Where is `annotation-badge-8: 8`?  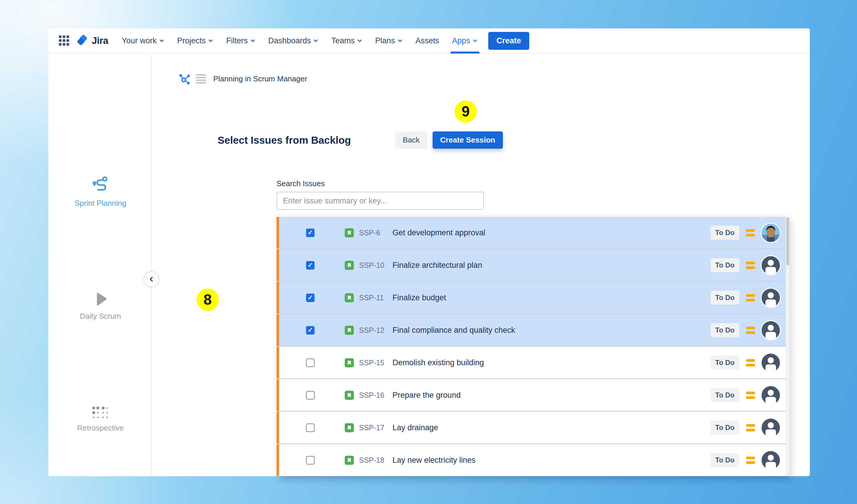 annotation-badge-8: 8 is located at coordinates (207, 300).